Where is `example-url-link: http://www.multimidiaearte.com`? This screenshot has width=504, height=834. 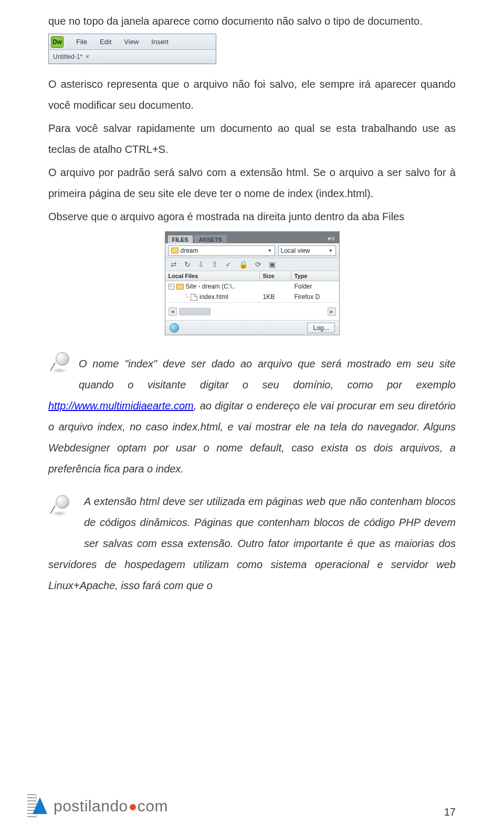 example-url-link: http://www.multimidiaearte.com is located at coordinates (121, 406).